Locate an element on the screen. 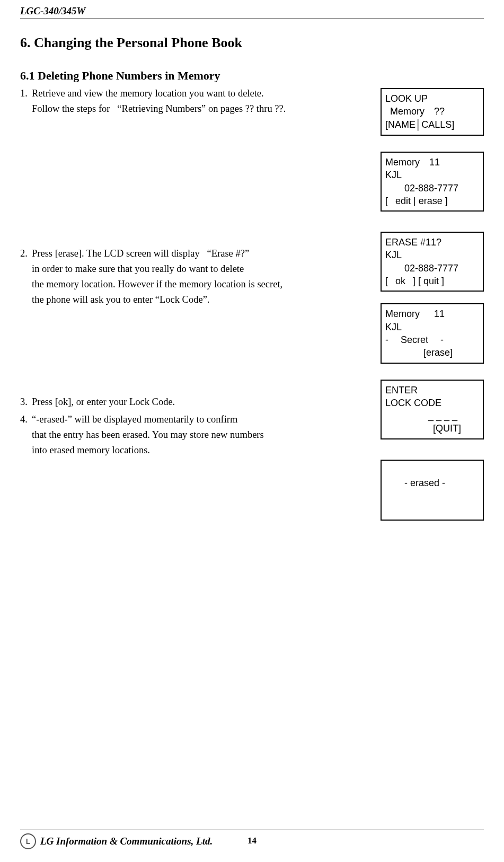 This screenshot has width=504, height=862. section-heading: 6. Changing the Personal Phone Book is located at coordinates (252, 43).